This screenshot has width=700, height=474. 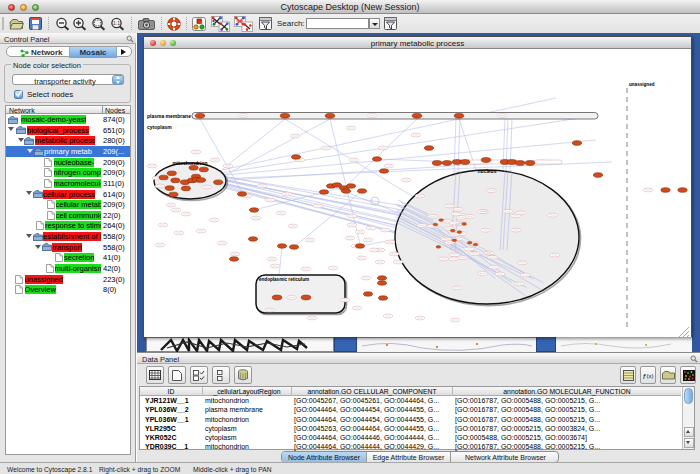 I want to click on svg-text: unassigned, so click(x=642, y=84).